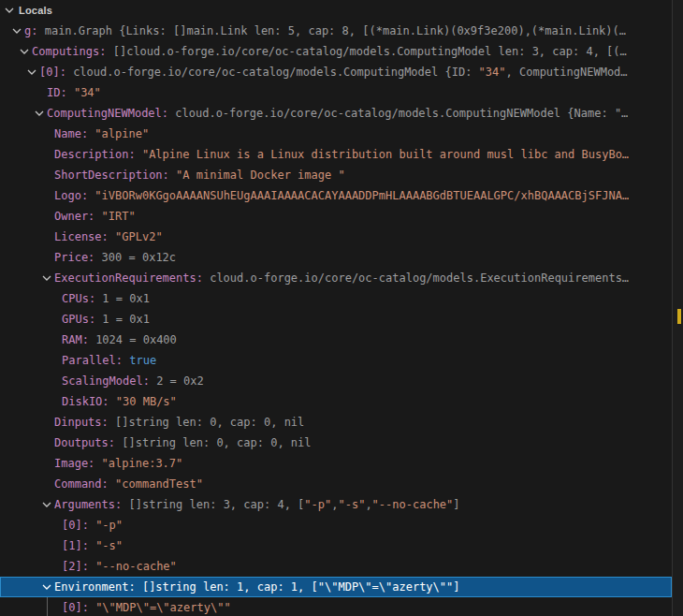  What do you see at coordinates (120, 340) in the screenshot?
I see `variable-text: RAM: 1024 = 0x400` at bounding box center [120, 340].